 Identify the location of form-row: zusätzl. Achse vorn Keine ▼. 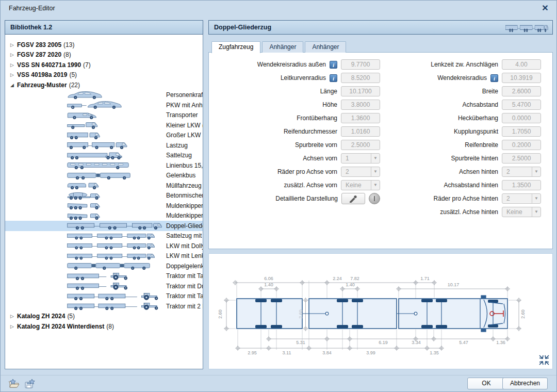
(296, 185).